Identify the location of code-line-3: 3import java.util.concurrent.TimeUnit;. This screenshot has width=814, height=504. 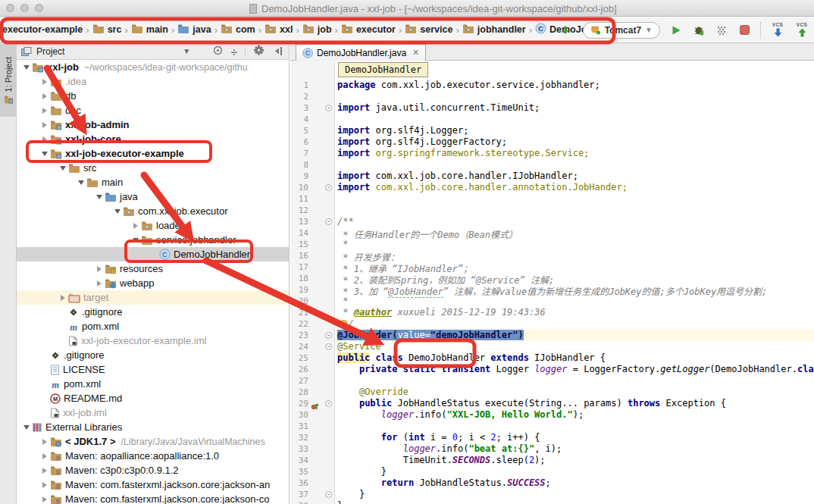
(552, 108).